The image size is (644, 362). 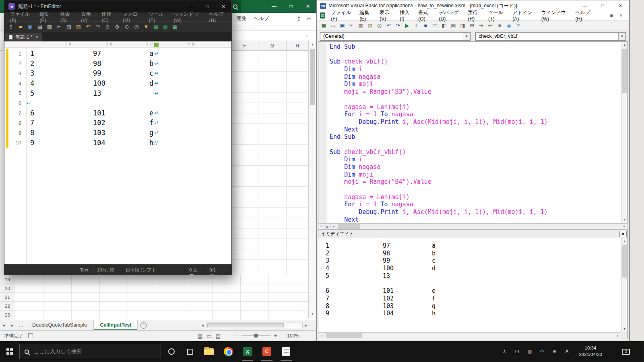 What do you see at coordinates (416, 26) in the screenshot?
I see `break-icon: ‖` at bounding box center [416, 26].